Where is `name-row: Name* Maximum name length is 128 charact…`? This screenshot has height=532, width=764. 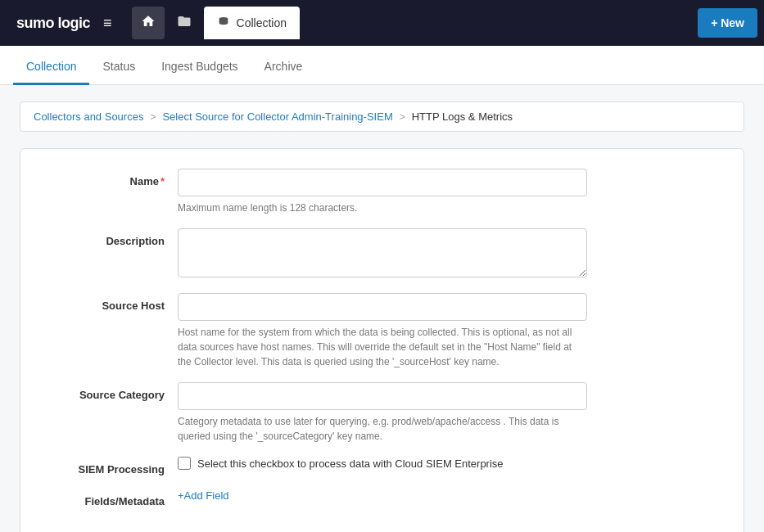
name-row: Name* Maximum name length is 128 charact… is located at coordinates (382, 192).